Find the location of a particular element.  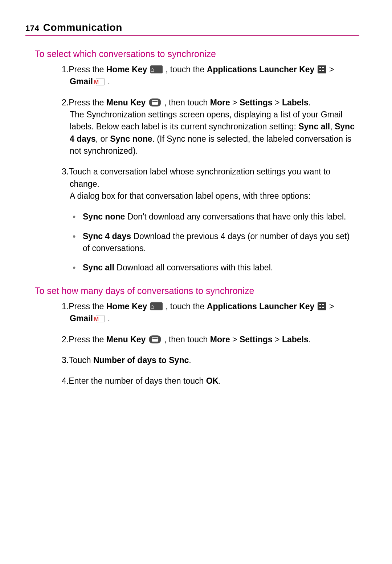

sync-options-list: Sync none Don't download any conversatio… is located at coordinates (214, 242).